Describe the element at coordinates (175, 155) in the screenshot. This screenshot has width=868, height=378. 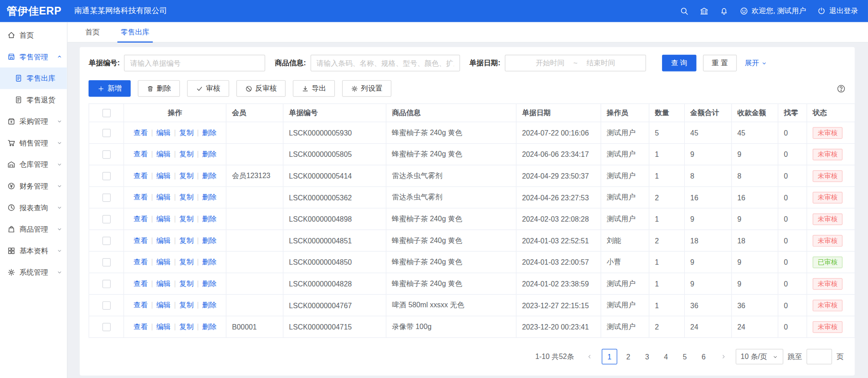
I see `row-actions: 查看|编辑|复制|删除` at that location.